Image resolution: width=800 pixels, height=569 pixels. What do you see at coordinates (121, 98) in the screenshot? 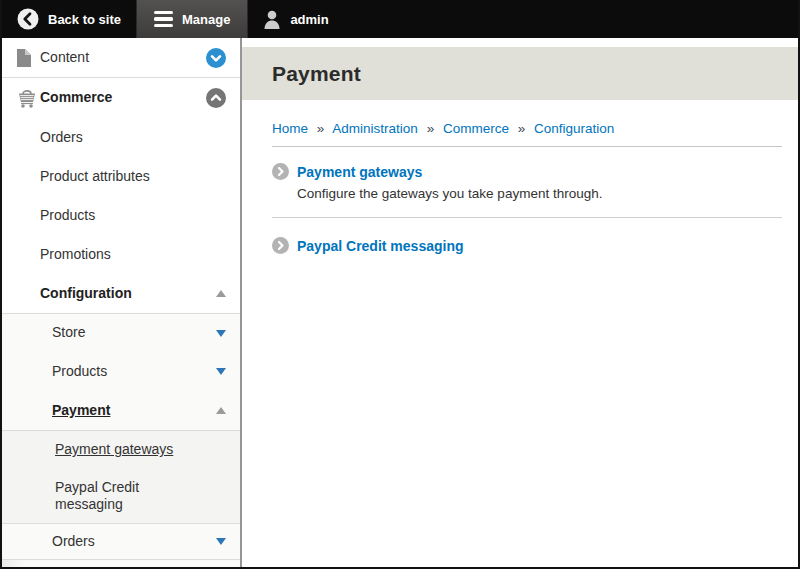
I see `sidebar-item-commerce: Commerce` at bounding box center [121, 98].